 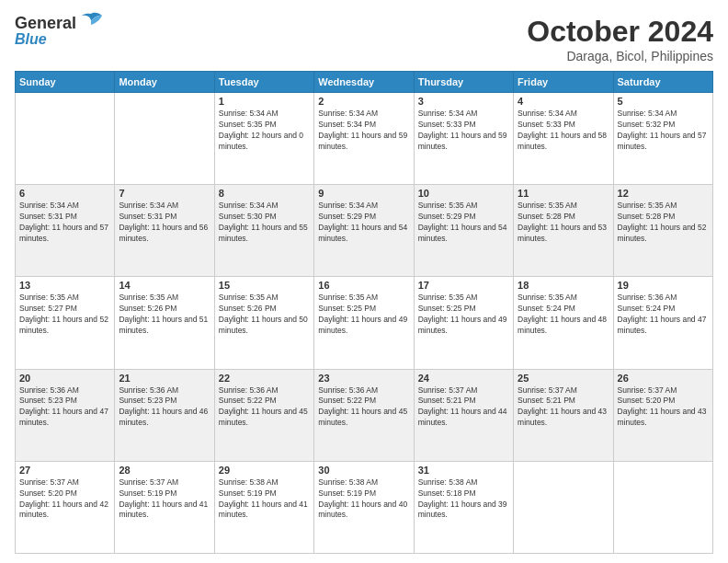 I want to click on day-info: Sunrise: 5:35 AM Sunset: 5:24 PM Dayligh…, so click(x=563, y=315).